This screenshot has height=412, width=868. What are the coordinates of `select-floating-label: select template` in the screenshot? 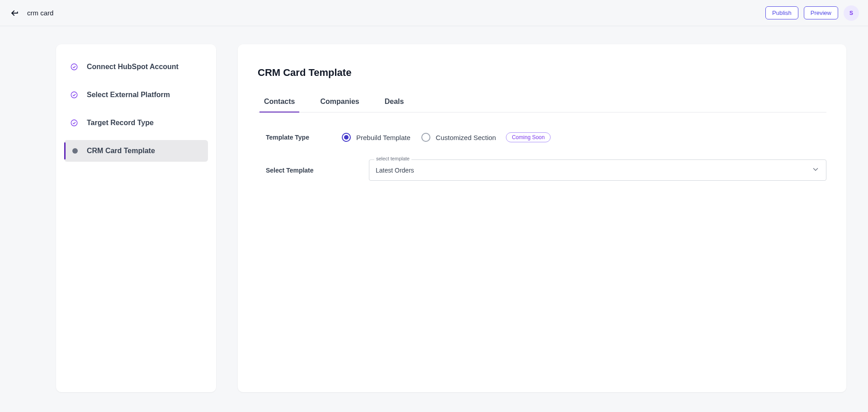 It's located at (393, 159).